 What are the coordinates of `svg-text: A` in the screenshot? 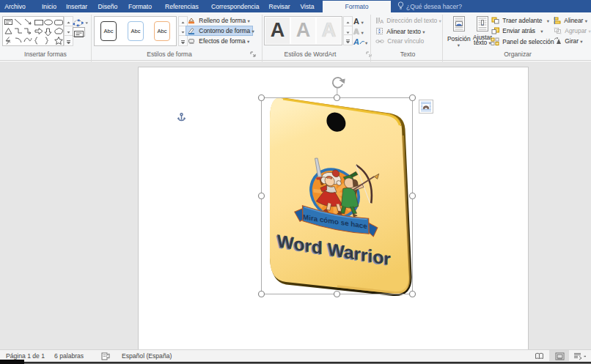 It's located at (381, 21).